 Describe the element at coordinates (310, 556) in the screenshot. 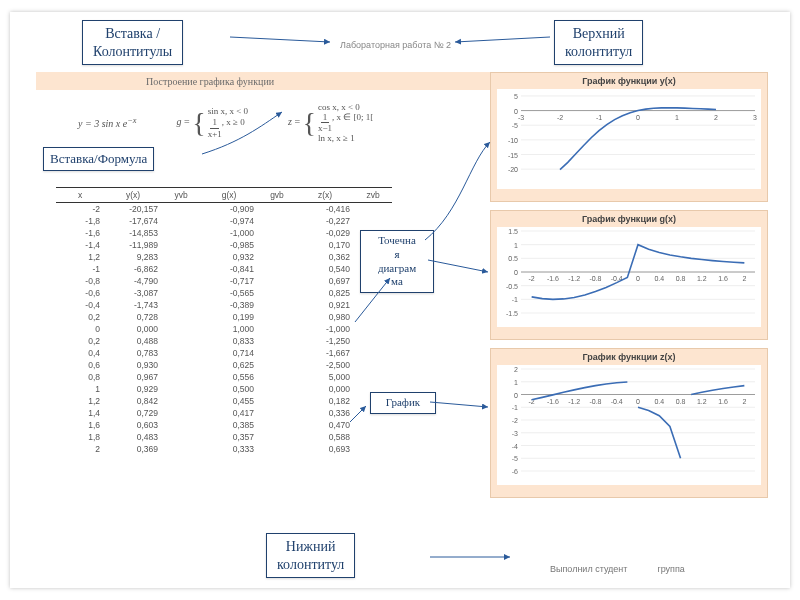

I see `callout-bottom-header: Нижнийколонтитул` at that location.